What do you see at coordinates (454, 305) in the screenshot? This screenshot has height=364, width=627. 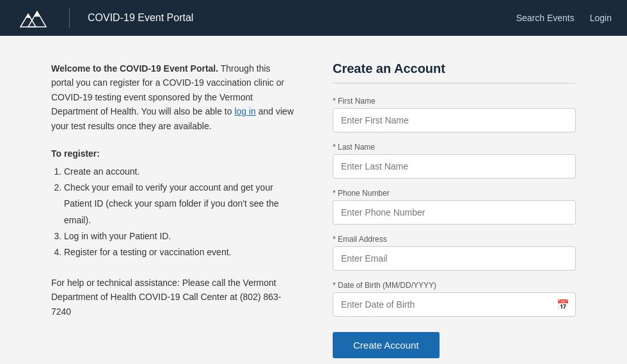 I see `dob-input` at bounding box center [454, 305].